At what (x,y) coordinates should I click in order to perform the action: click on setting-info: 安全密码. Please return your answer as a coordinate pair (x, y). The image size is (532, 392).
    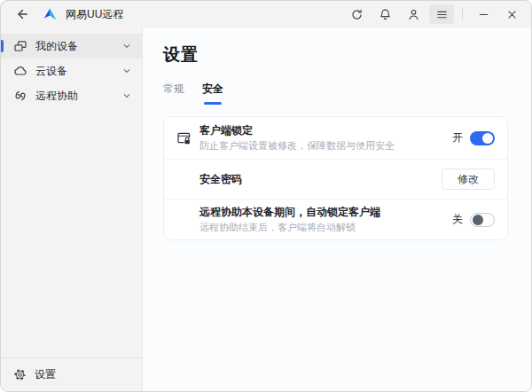
    Looking at the image, I should click on (309, 179).